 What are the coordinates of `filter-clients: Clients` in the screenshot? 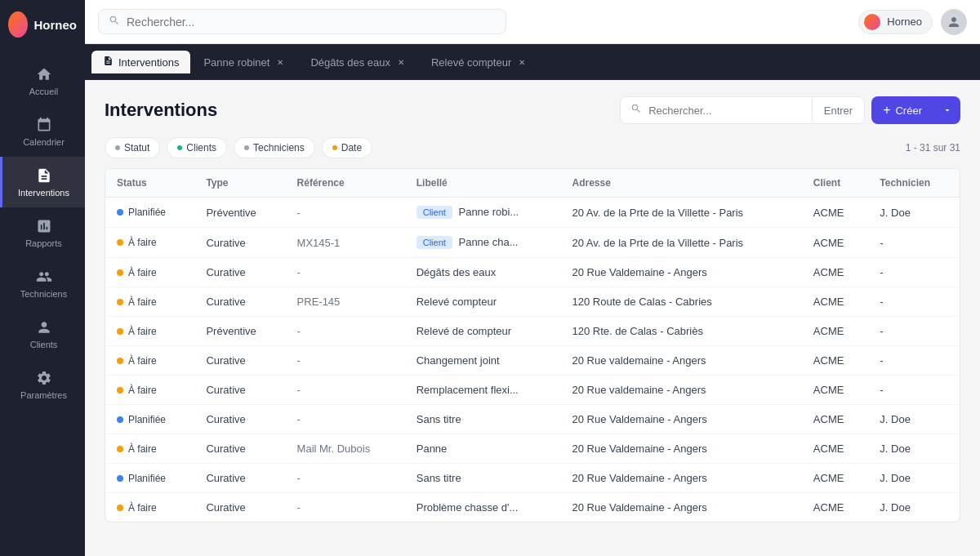 It's located at (197, 148).